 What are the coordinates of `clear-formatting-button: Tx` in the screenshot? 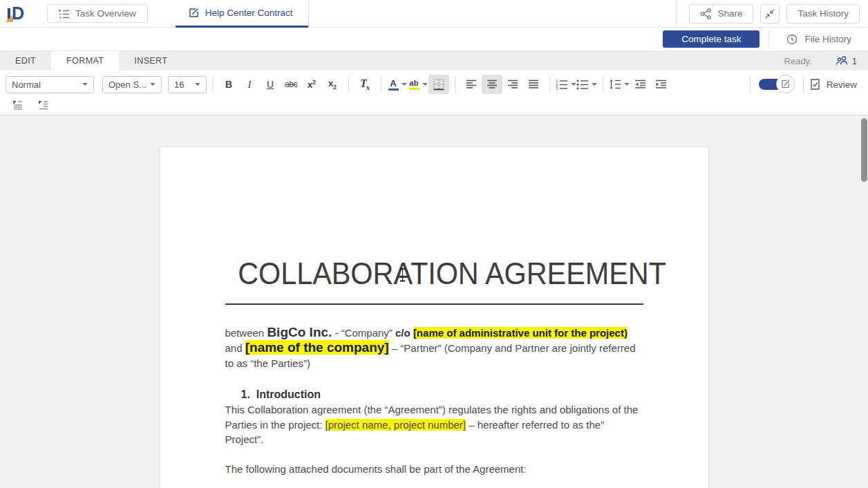 It's located at (365, 84).